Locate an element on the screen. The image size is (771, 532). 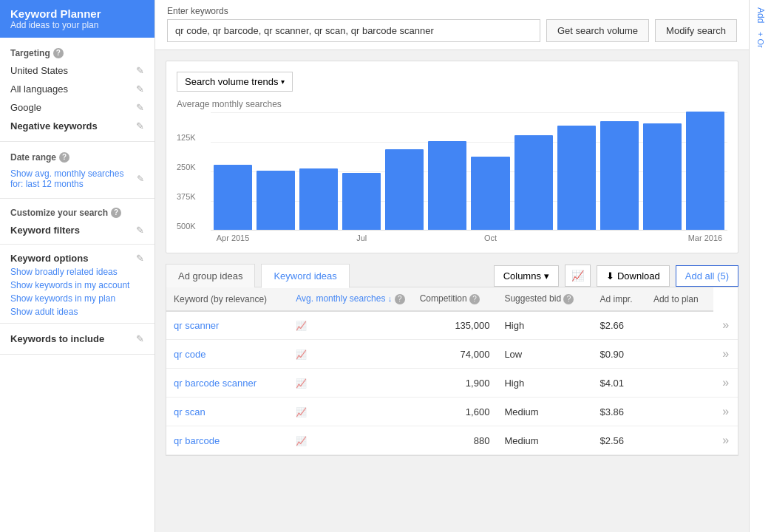
targeting-help-icon: ? is located at coordinates (58, 53).